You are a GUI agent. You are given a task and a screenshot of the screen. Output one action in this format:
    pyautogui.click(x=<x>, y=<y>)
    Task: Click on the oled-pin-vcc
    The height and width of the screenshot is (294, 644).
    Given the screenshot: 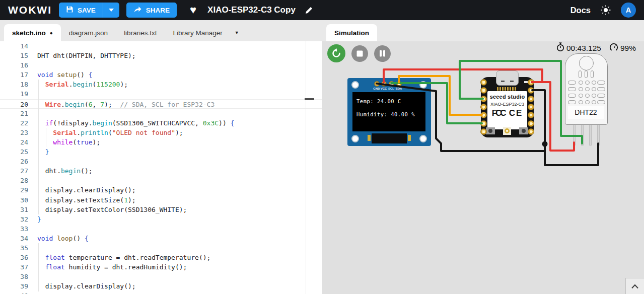 What is the action you would take?
    pyautogui.click(x=384, y=84)
    